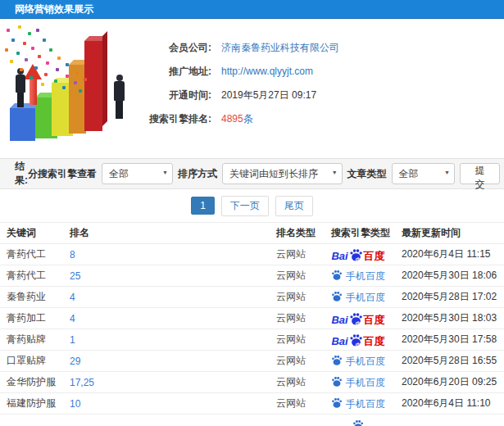 The height and width of the screenshot is (426, 504). I want to click on update-time-cell: 2020年5月30日 18:06, so click(449, 275).